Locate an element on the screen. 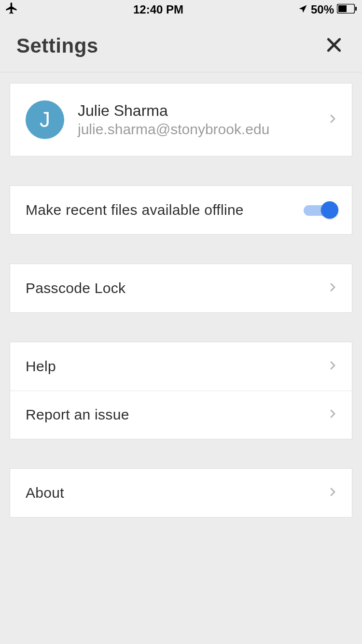 The image size is (362, 644). status-right: 50% is located at coordinates (328, 10).